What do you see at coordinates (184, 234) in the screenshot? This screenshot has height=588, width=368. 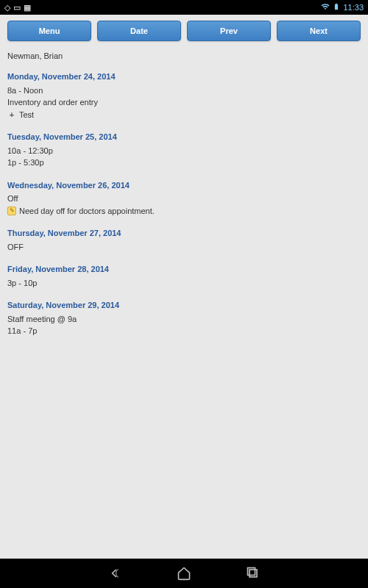 I see `day-header: Thursday, November 27, 2014` at bounding box center [184, 234].